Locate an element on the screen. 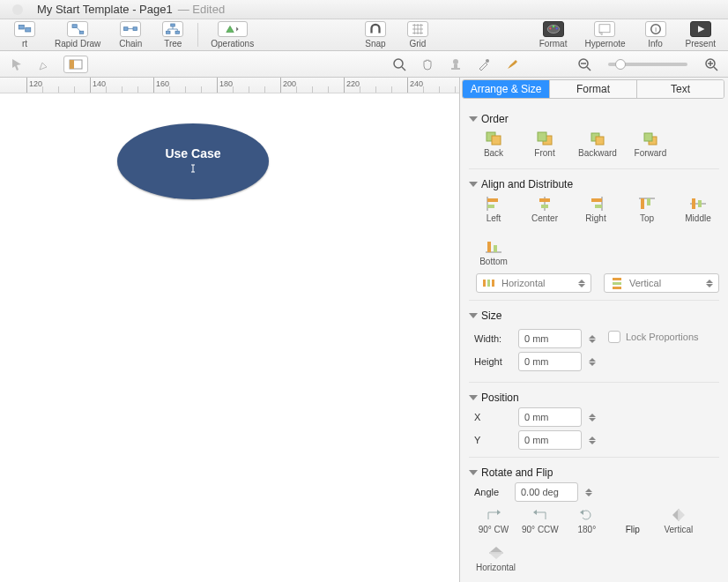 This screenshot has height=582, width=728. toolbar-chain: Chain is located at coordinates (130, 35).